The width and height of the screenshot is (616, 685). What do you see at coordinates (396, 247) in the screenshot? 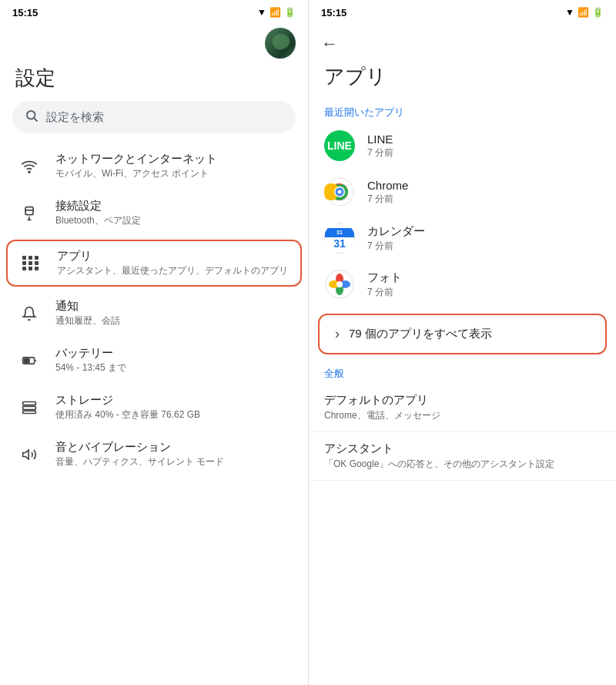
I see `calendar-time: 7 分前` at bounding box center [396, 247].